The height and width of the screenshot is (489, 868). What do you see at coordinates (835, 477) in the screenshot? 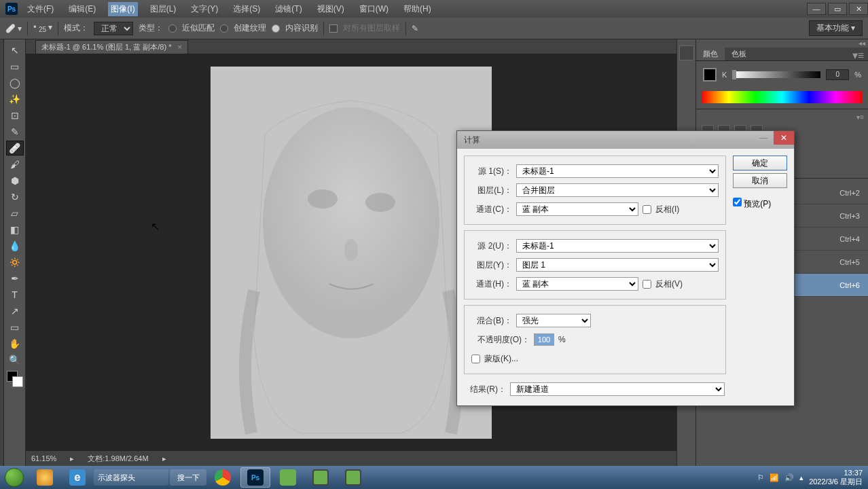
I see `taskbar-clock: 13:37 2022/3/6 星期日` at bounding box center [835, 477].